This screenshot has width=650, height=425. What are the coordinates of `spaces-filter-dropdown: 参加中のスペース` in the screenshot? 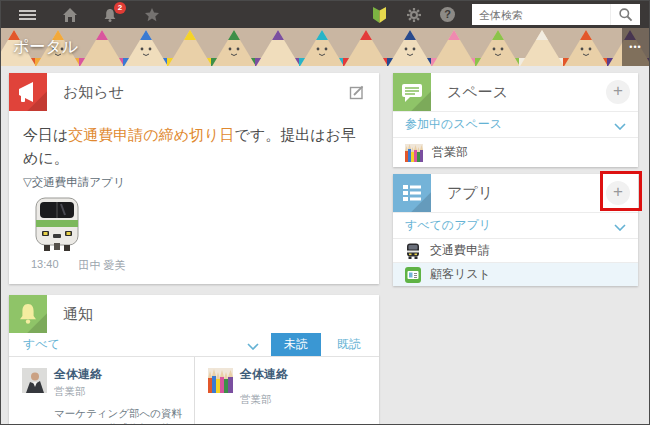 It's located at (454, 124).